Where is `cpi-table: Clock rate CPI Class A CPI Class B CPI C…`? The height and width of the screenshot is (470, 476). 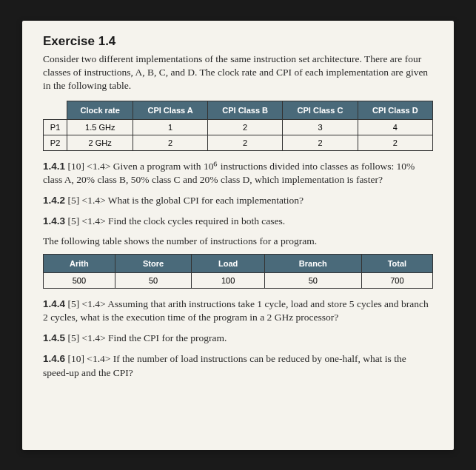 cpi-table: Clock rate CPI Class A CPI Class B CPI C… is located at coordinates (238, 126).